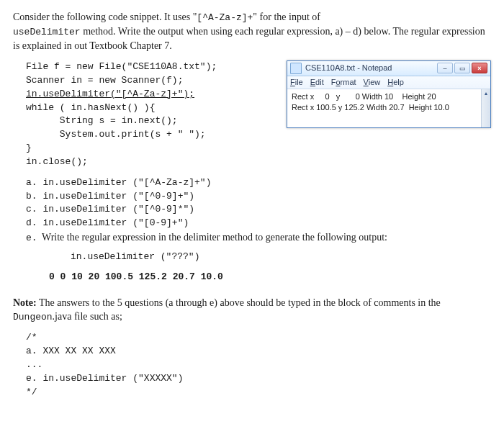  What do you see at coordinates (258, 366) in the screenshot?
I see `sample-line-3: ...` at bounding box center [258, 366].